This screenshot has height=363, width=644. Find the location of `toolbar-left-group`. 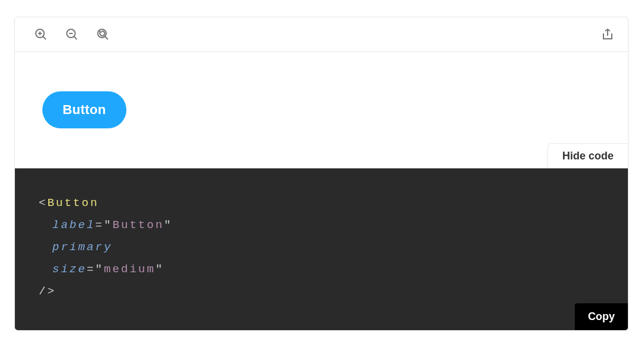

toolbar-left-group is located at coordinates (72, 35).